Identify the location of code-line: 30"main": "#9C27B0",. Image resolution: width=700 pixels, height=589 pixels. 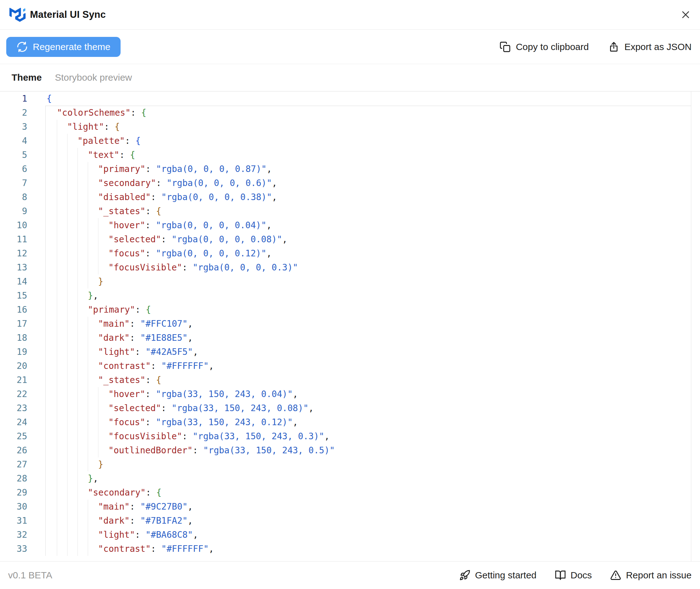
(346, 507).